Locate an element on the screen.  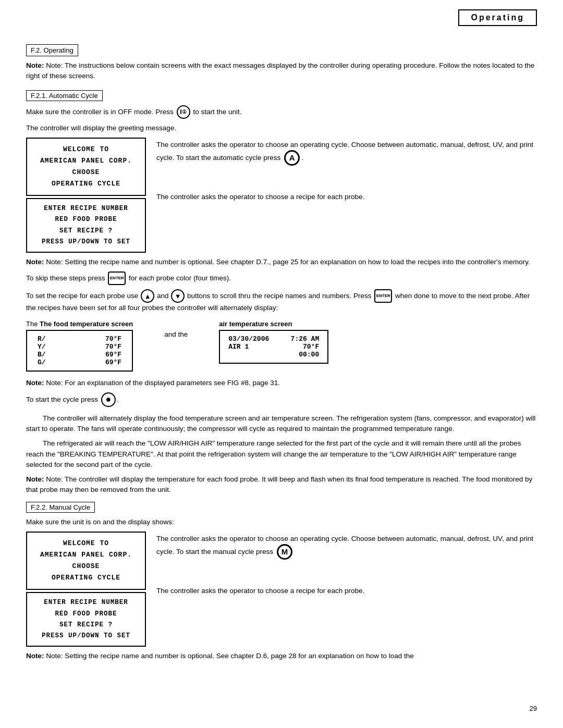
section-f21-label: F.2.1. Automatic Cycle is located at coordinates (65, 96).